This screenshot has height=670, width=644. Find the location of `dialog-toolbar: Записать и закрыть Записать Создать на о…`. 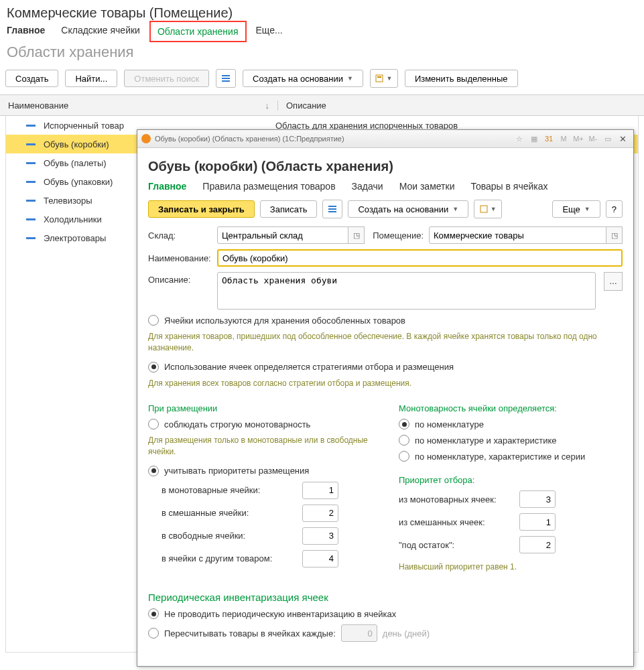

dialog-toolbar: Записать и закрыть Записать Создать на о… is located at coordinates (385, 209).